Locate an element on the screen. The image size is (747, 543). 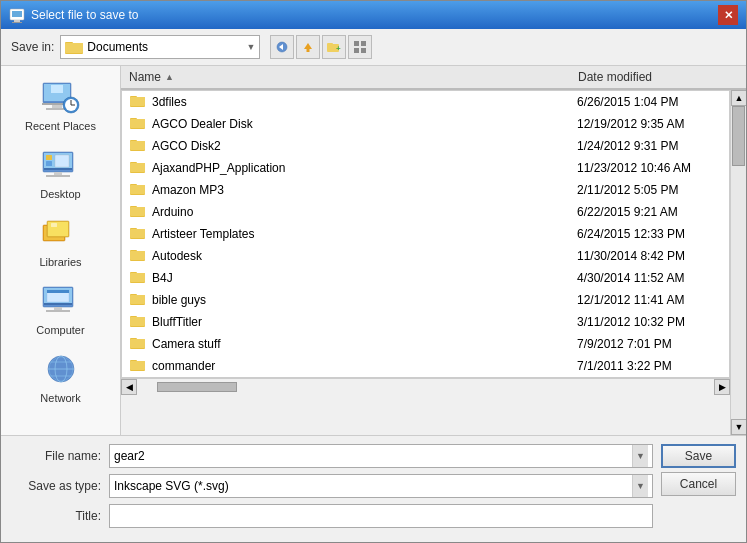
combo-arrow: ▼ is located at coordinates (250, 47).